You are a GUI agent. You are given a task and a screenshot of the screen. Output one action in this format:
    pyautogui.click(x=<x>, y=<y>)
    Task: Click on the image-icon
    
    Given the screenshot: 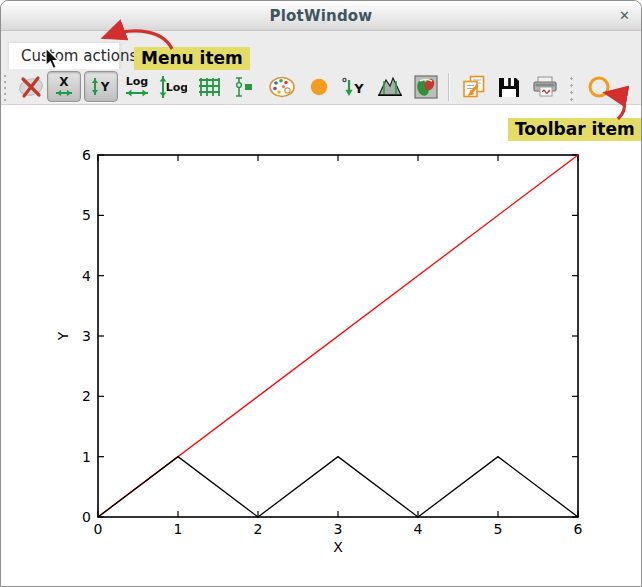 What is the action you would take?
    pyautogui.click(x=426, y=87)
    